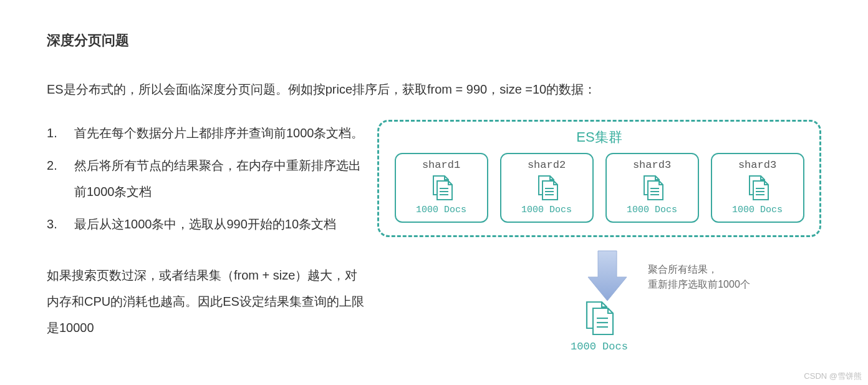 This screenshot has height=385, width=868. Describe the element at coordinates (441, 165) in the screenshot. I see `shard-name: shard1` at that location.